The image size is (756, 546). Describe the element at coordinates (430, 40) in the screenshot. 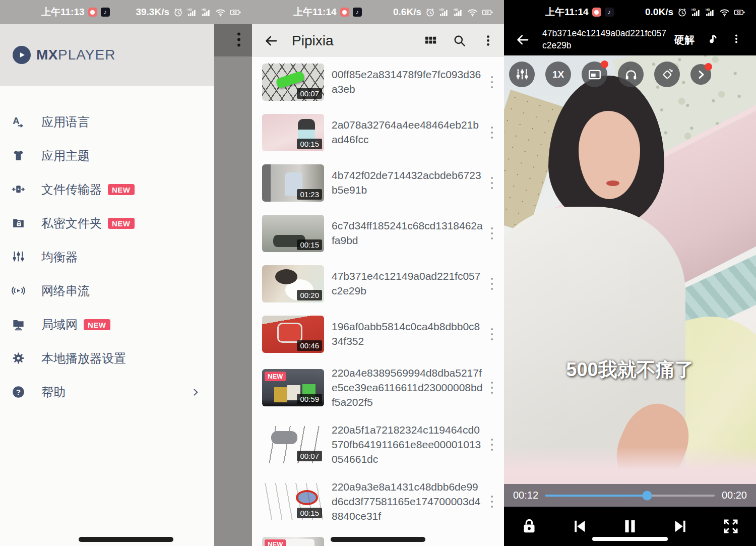

I see `grid-view-button` at that location.